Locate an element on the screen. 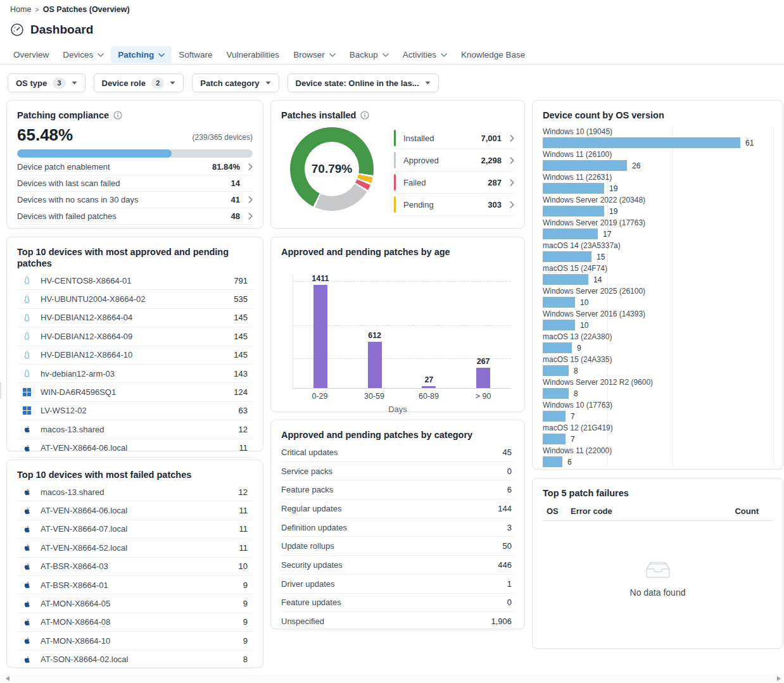 Image resolution: width=784 pixels, height=683 pixels. stat-row-devices-with-failed-patches: Devices with failed patches48 is located at coordinates (135, 216).